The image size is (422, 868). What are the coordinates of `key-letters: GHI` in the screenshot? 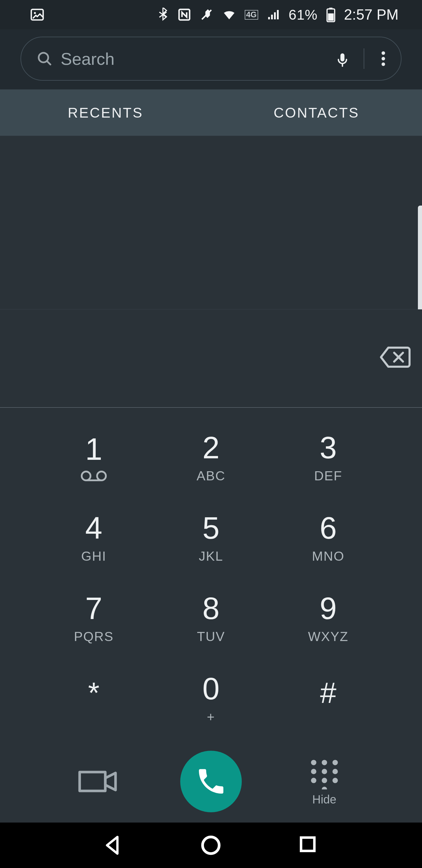 It's located at (94, 556).